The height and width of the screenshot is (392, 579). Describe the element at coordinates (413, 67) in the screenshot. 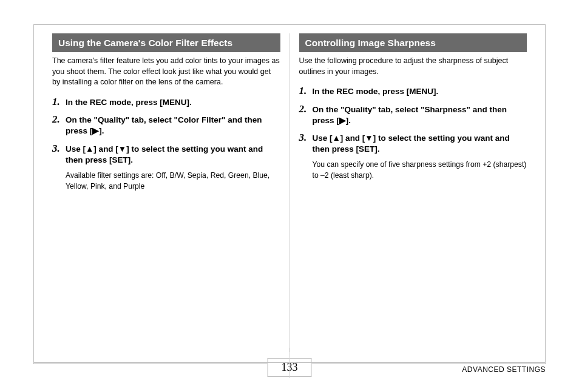

I see `intro-paragraph-right: Use the following procedure to adjust th…` at that location.